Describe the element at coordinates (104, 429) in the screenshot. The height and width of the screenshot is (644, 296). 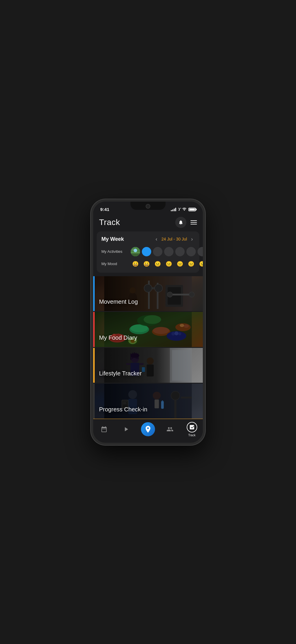
I see `calendar-icon` at that location.